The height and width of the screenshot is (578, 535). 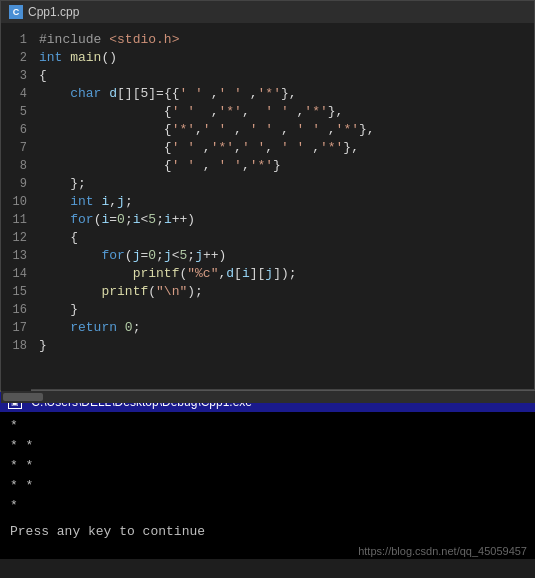 What do you see at coordinates (268, 426) in the screenshot?
I see `console-line-1: *` at bounding box center [268, 426].